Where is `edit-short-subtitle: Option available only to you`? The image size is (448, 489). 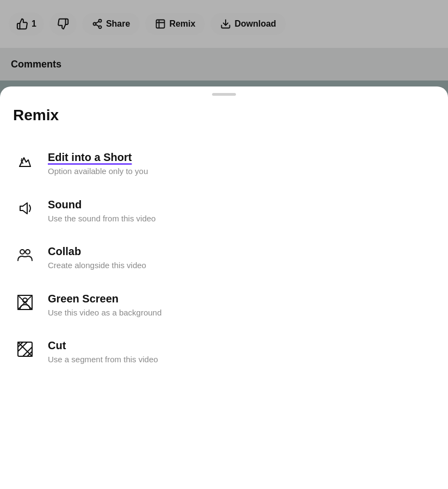
edit-short-subtitle: Option available only to you is located at coordinates (241, 171).